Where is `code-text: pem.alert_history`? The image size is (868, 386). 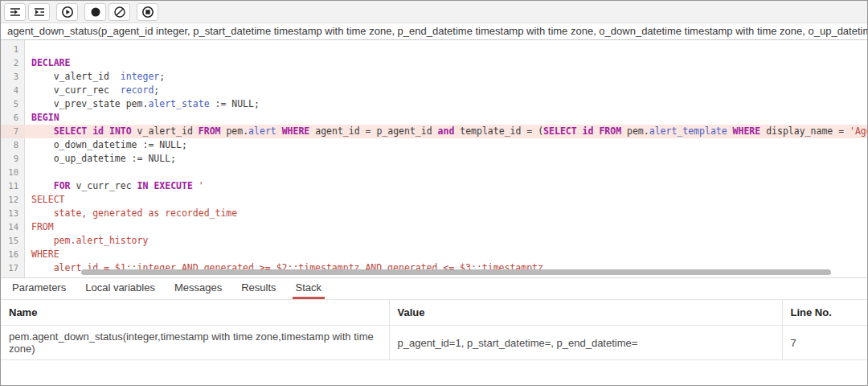
code-text: pem.alert_history is located at coordinates (446, 241).